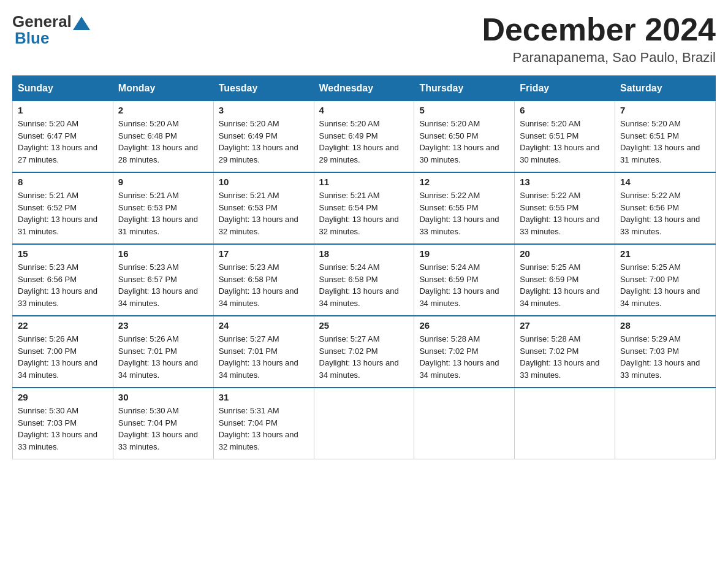 Image resolution: width=728 pixels, height=563 pixels. What do you see at coordinates (364, 88) in the screenshot?
I see `calendar-day-header: Wednesday` at bounding box center [364, 88].